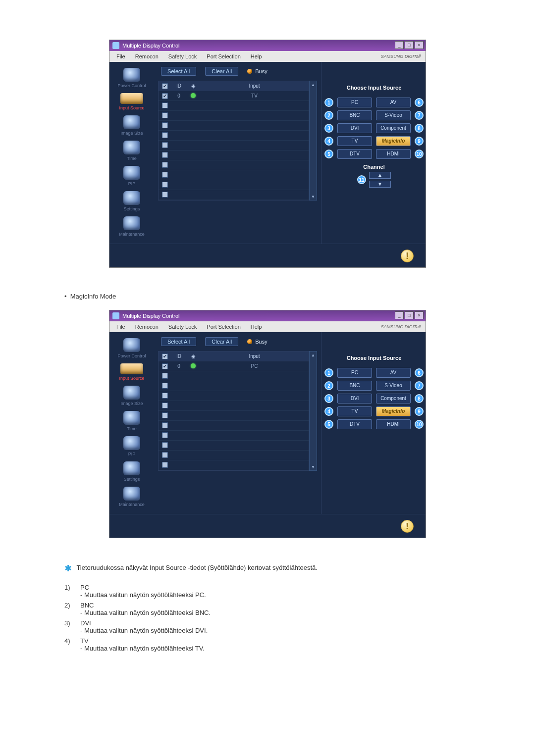 This screenshot has width=535, height=756. I want to click on source-bnc-button: BNC, so click(355, 386).